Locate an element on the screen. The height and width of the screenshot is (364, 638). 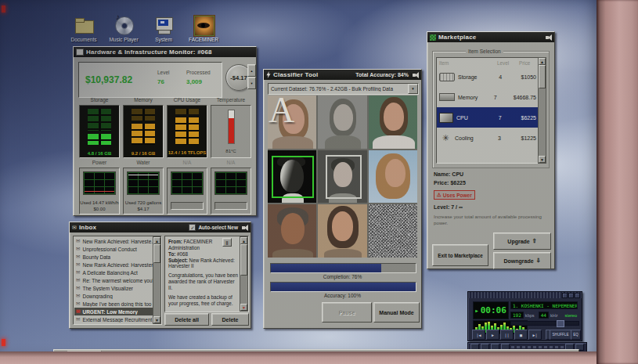
marketplace-titlebar: Marketplace is located at coordinates (491, 38).